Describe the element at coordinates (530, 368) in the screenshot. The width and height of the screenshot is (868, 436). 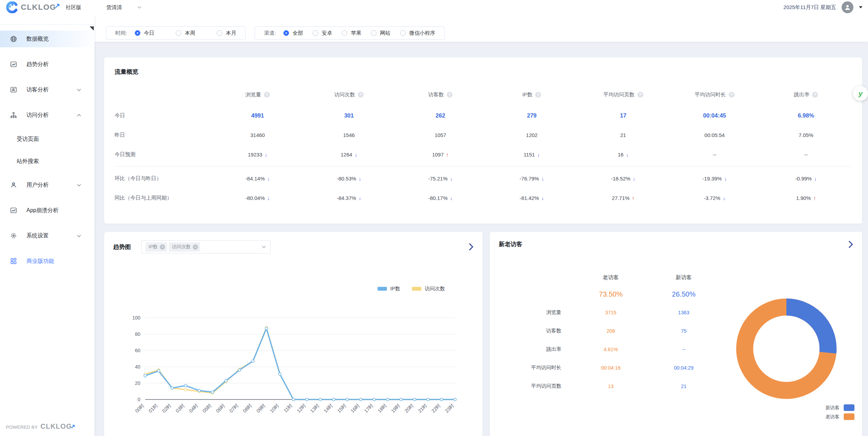
I see `visitors-row-label: 平均访问时长` at that location.